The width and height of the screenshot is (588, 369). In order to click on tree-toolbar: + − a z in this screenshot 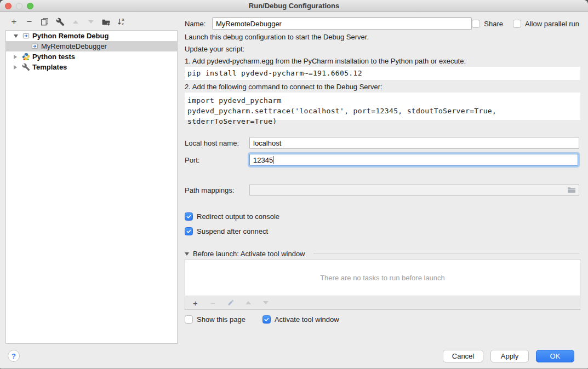, I will do `click(68, 22)`.